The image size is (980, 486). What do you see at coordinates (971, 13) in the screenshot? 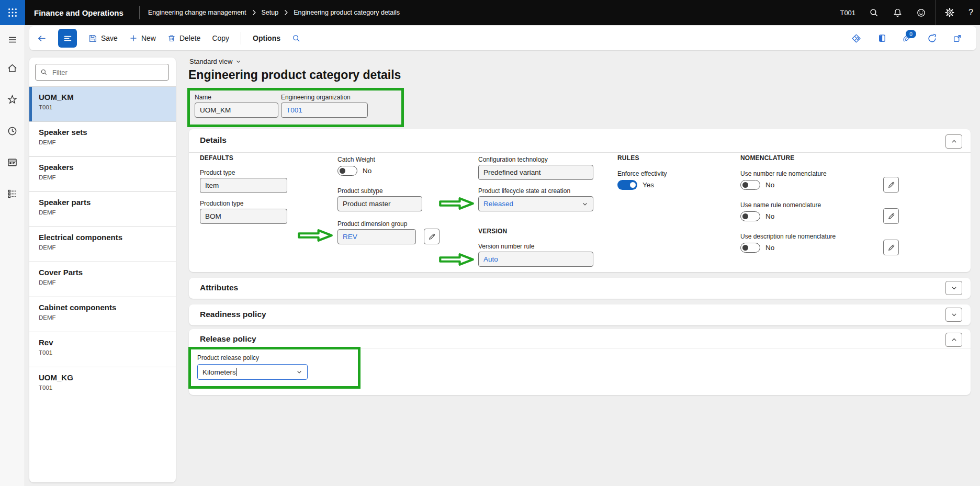
I see `help-button: ?` at bounding box center [971, 13].